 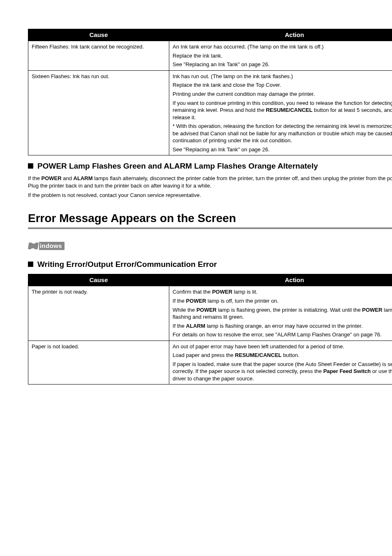 I want to click on t2-r0-action: Confirm that the POWER lamp is lit. If t…, so click(x=281, y=313).